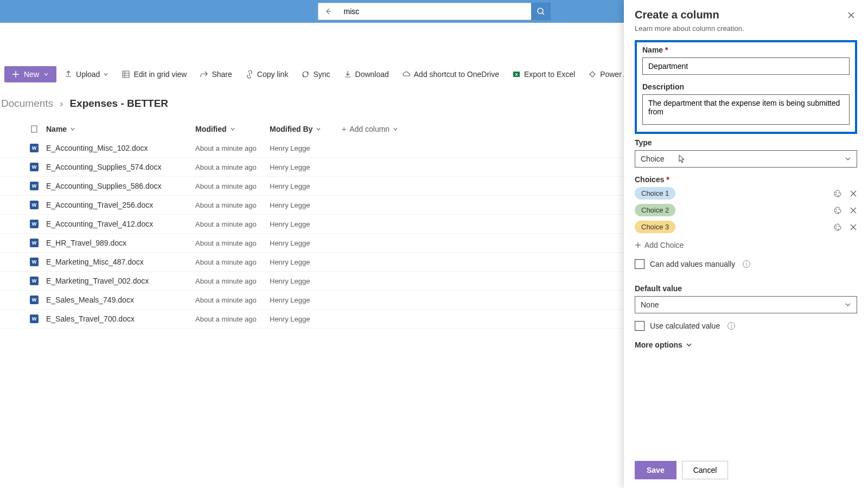 The width and height of the screenshot is (868, 488). I want to click on panel-close-button, so click(851, 15).